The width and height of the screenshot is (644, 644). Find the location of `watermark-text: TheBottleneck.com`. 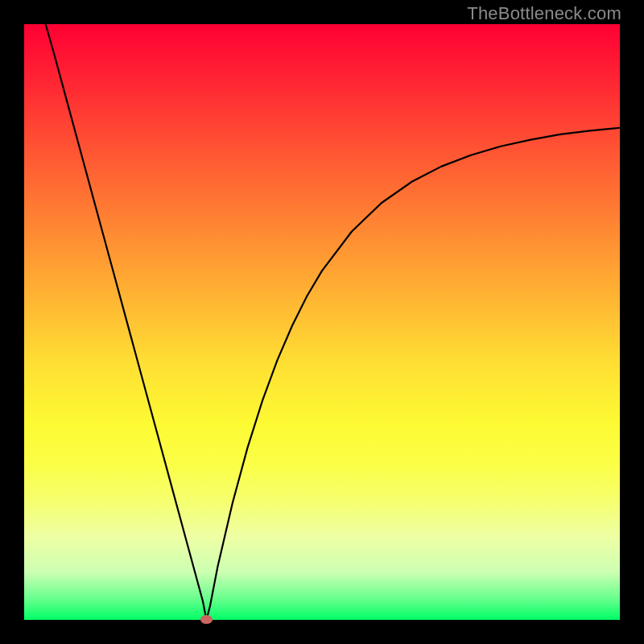

watermark-text: TheBottleneck.com is located at coordinates (544, 14).